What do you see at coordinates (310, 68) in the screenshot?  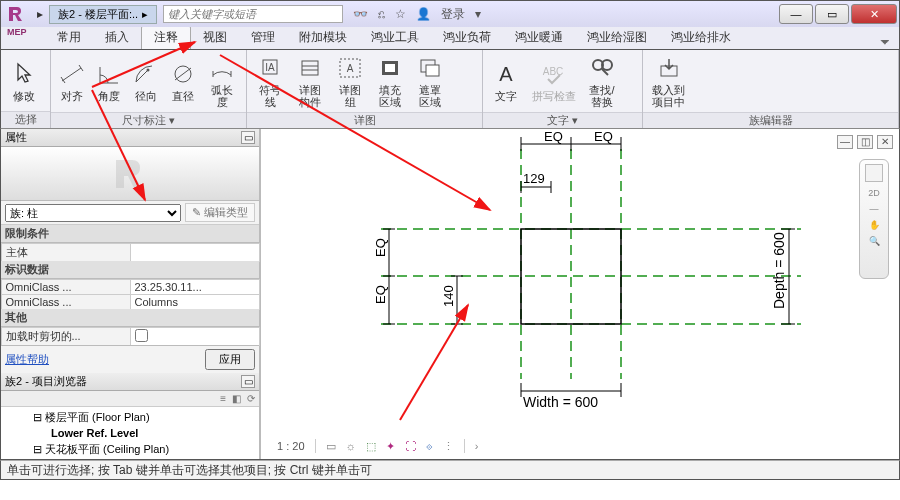 I see `detail-comp-icon` at bounding box center [310, 68].